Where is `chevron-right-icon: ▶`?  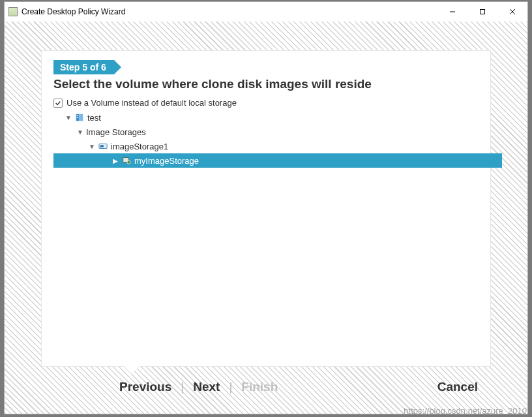 chevron-right-icon: ▶ is located at coordinates (115, 161).